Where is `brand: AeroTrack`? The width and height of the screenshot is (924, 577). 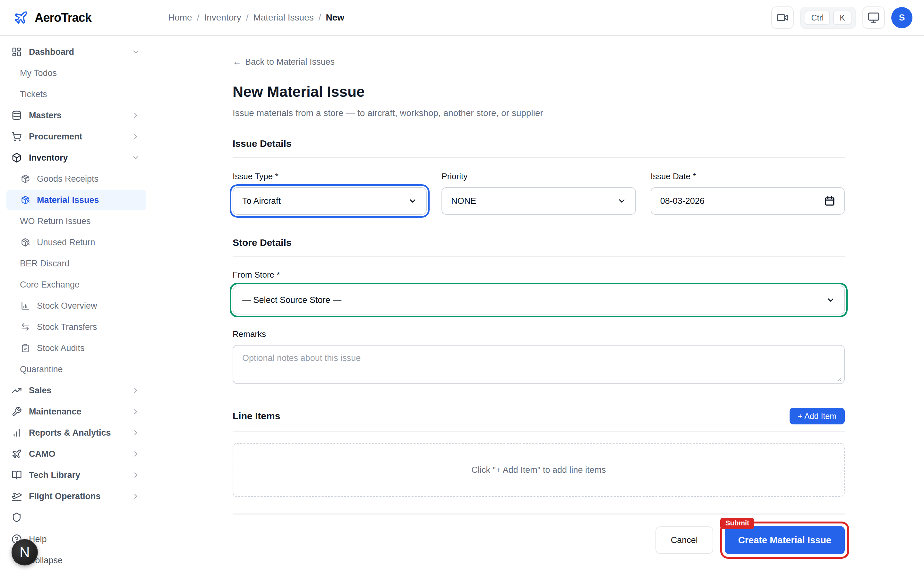
brand: AeroTrack is located at coordinates (76, 18).